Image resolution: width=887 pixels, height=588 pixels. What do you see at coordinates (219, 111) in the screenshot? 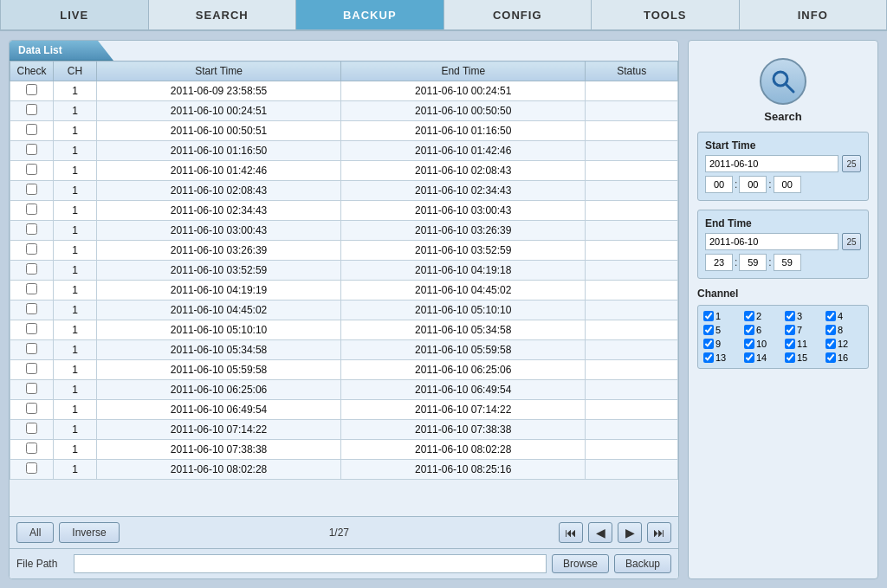
I see `row-start: 2011-06-10 00:24:51` at bounding box center [219, 111].